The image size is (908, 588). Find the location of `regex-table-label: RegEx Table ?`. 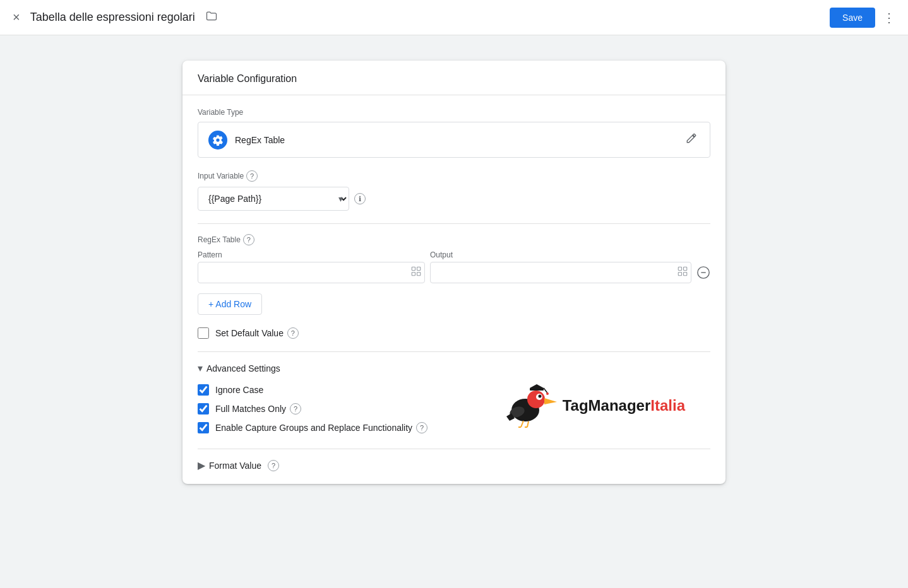

regex-table-label: RegEx Table ? is located at coordinates (454, 240).